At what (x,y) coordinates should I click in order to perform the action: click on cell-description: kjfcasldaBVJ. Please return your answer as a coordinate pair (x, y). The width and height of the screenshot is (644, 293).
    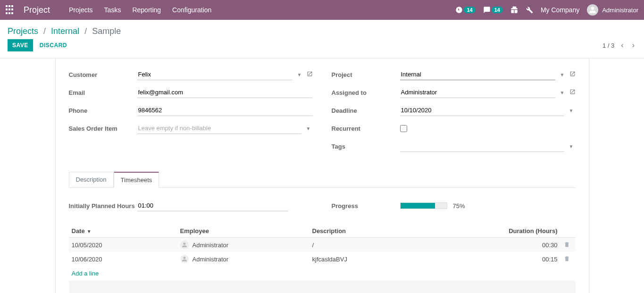
    Looking at the image, I should click on (404, 260).